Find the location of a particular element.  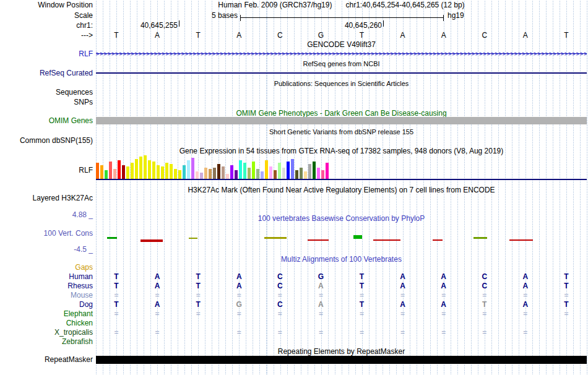

species-label-human: Human is located at coordinates (46, 277).